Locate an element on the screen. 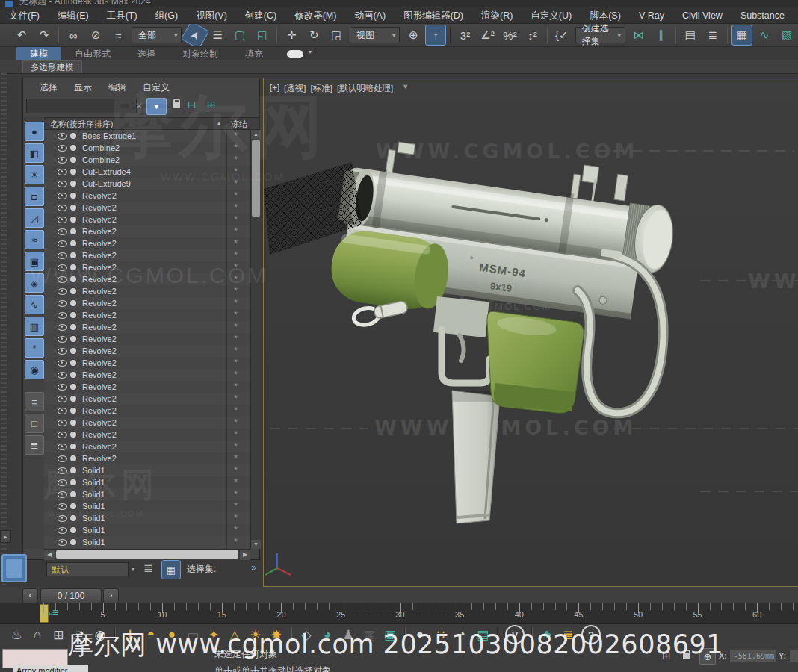  menu-item: Substance is located at coordinates (762, 16).